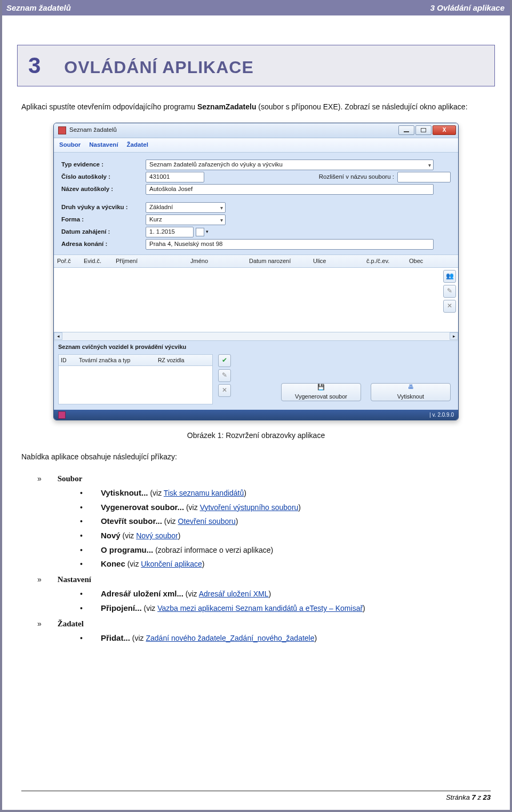 The image size is (512, 812). What do you see at coordinates (234, 594) in the screenshot?
I see `link-adresar-xml: Adresář uložení XML` at bounding box center [234, 594].